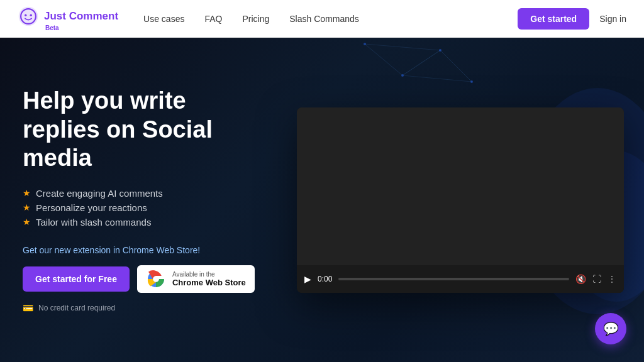 The width and height of the screenshot is (644, 362). Describe the element at coordinates (308, 279) in the screenshot. I see `play-button: ▶` at that location.